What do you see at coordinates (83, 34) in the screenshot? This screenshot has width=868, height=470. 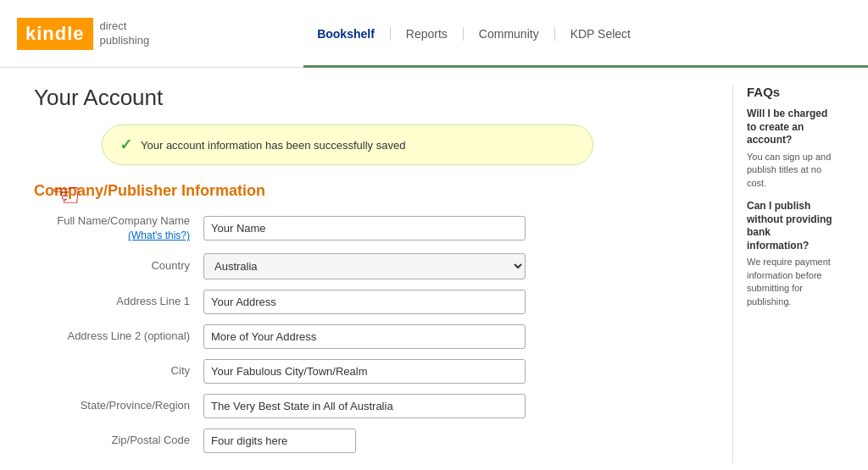 I see `logo: kindle direct publishing` at bounding box center [83, 34].